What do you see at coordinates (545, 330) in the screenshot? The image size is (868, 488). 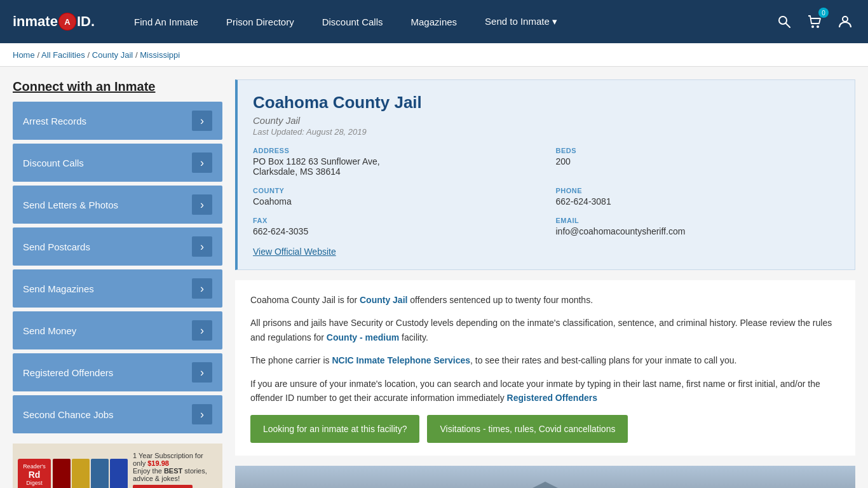 I see `desc-para2: All prisons and jails have Security or C…` at bounding box center [545, 330].